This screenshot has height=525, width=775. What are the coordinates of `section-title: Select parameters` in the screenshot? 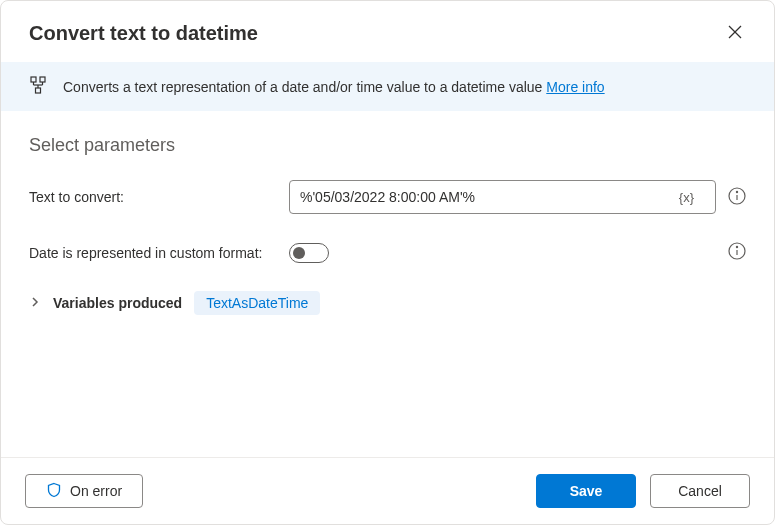 It's located at (388, 146).